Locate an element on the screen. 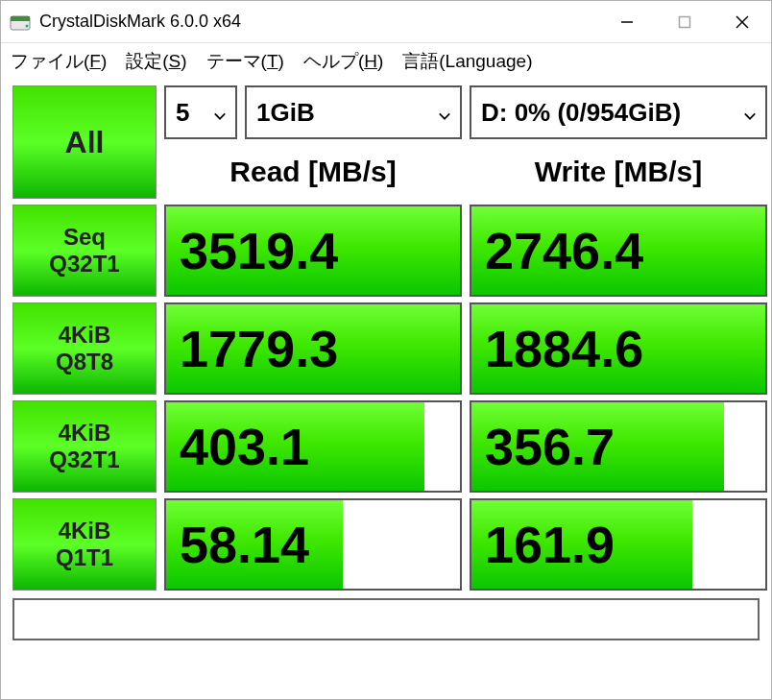 This screenshot has height=700, width=772. write-header: Write [MB/s] is located at coordinates (618, 172).